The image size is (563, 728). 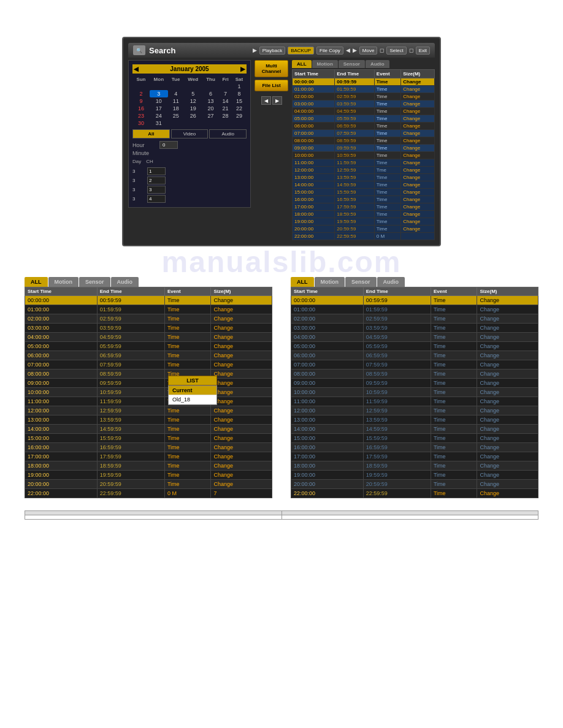 What do you see at coordinates (415, 476) in the screenshot?
I see `table-row: 19:00:00 19:59:59 Time Change` at bounding box center [415, 476].